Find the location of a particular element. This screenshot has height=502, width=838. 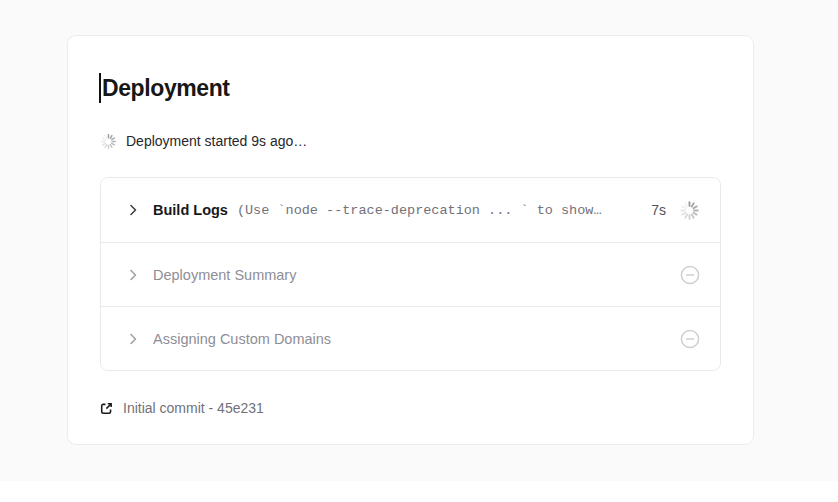

page-title-text: Deployment is located at coordinates (166, 88).